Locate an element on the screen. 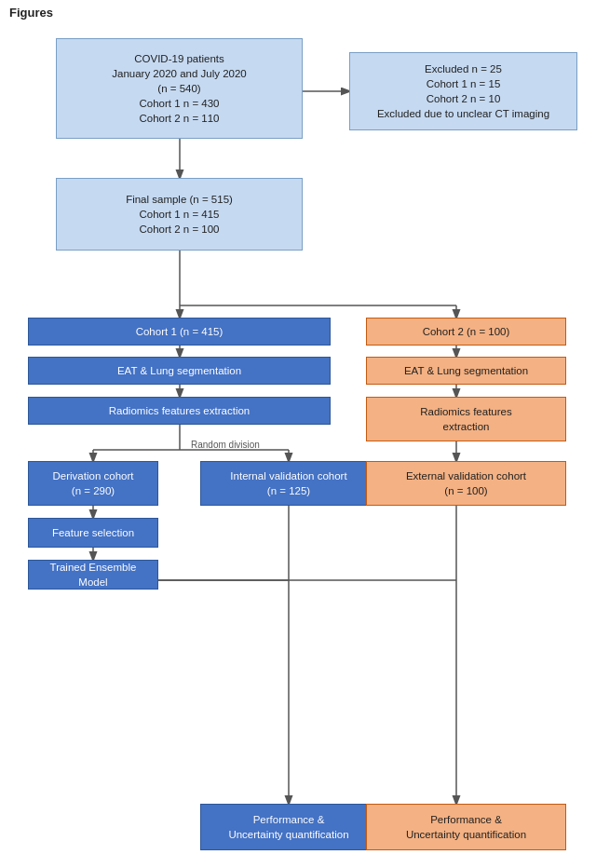 The width and height of the screenshot is (596, 868). final-sample-box: Final sample (n = 515) Cohort 1 n = 415 … is located at coordinates (179, 214).